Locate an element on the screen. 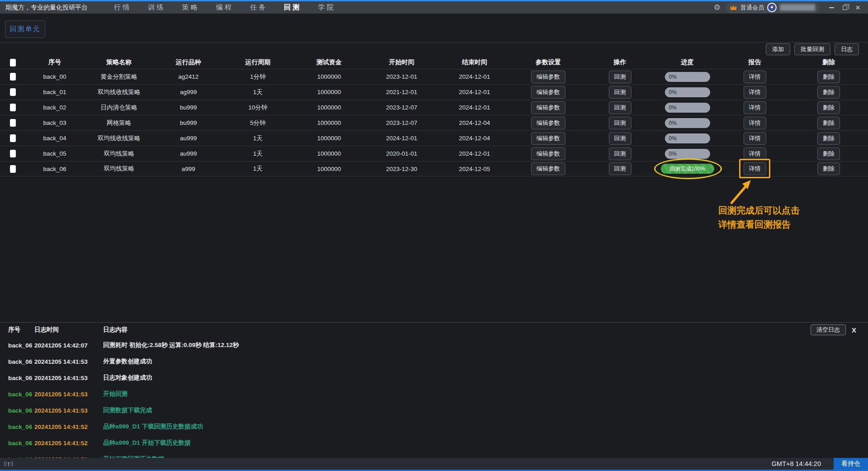 Image resolution: width=868 pixels, height=471 pixels. row-start-date: 2023-12-30 is located at coordinates (402, 169).